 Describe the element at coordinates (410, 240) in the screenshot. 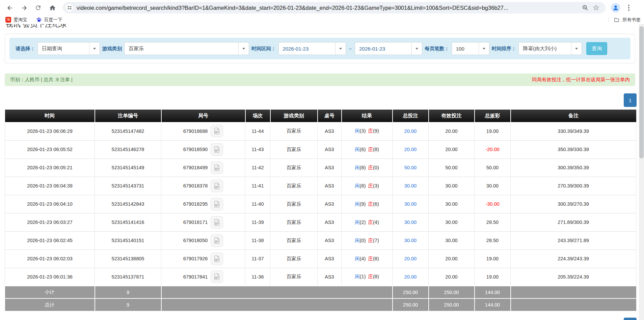

I see `cell-total-bet: 30.00` at that location.